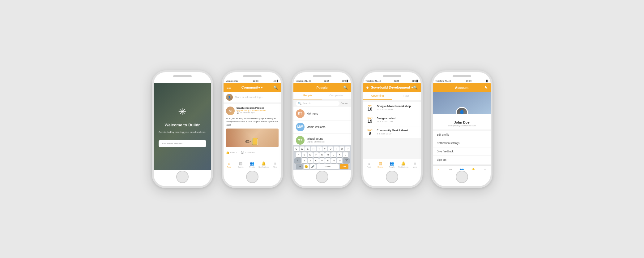 Image resolution: width=644 pixels, height=258 pixels. What do you see at coordinates (392, 164) in the screenshot?
I see `people-icon-4: 👥` at bounding box center [392, 164].